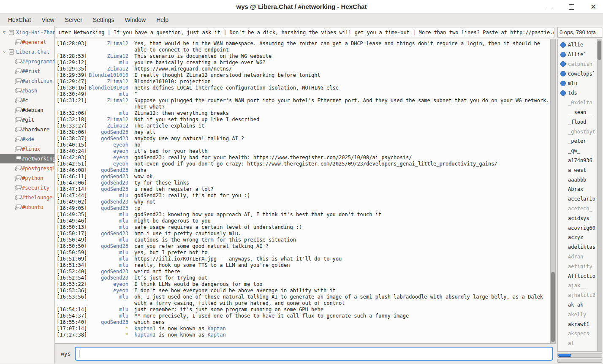 The image size is (603, 364). Describe the element at coordinates (578, 170) in the screenshot. I see `user-row-a-west: a_west` at that location.